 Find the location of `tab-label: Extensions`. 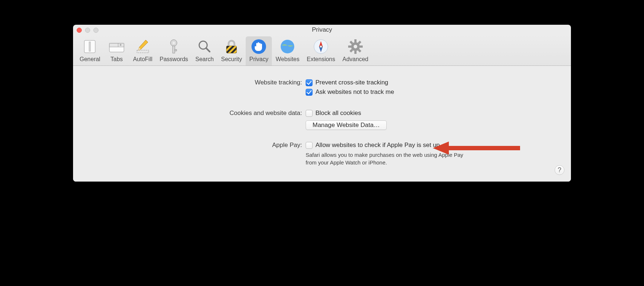

tab-label: Extensions is located at coordinates (321, 59).